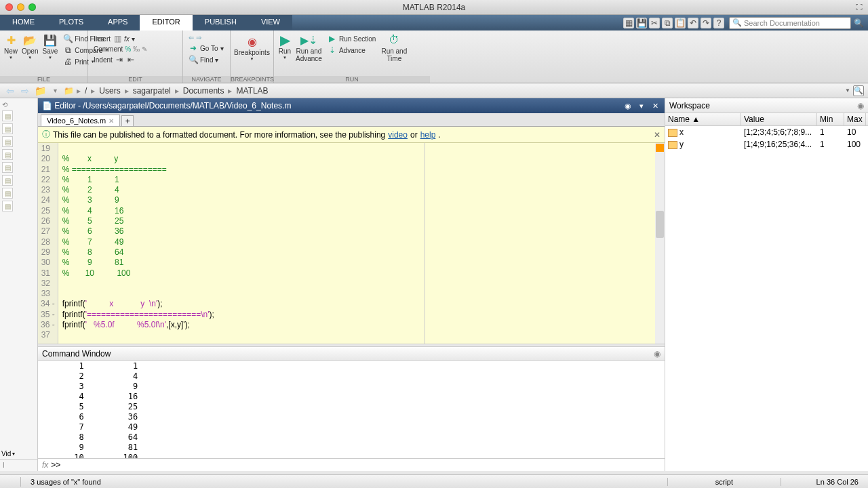 Image resolution: width=868 pixels, height=488 pixels. What do you see at coordinates (351, 39) in the screenshot?
I see `runsection-button: ▶Run Section` at bounding box center [351, 39].